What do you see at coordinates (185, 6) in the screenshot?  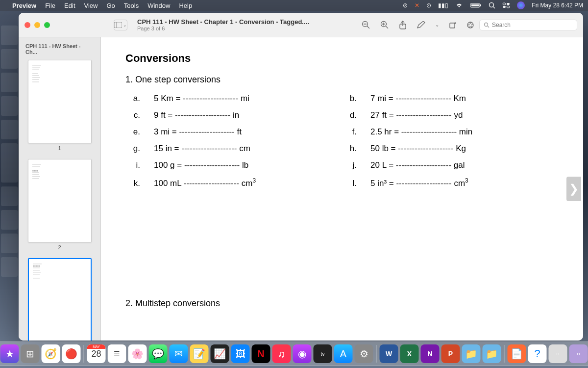 I see `menu-help: Help` at bounding box center [185, 6].